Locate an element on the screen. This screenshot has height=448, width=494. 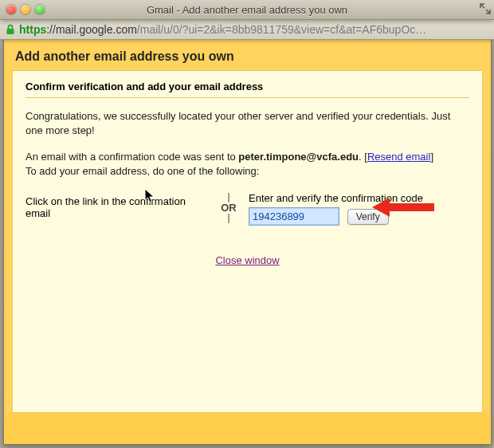
option-left-text: Click on the link in the confirmation em… is located at coordinates (120, 206).